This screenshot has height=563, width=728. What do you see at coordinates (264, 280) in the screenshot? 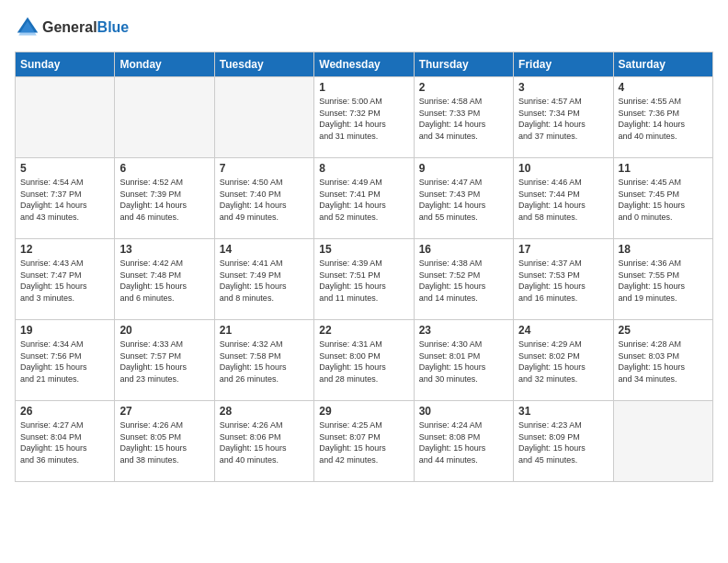
I see `calendar-cell: 14Sunrise: 4:41 AM Sunset: 7:49 PM Dayli…` at bounding box center [264, 280].